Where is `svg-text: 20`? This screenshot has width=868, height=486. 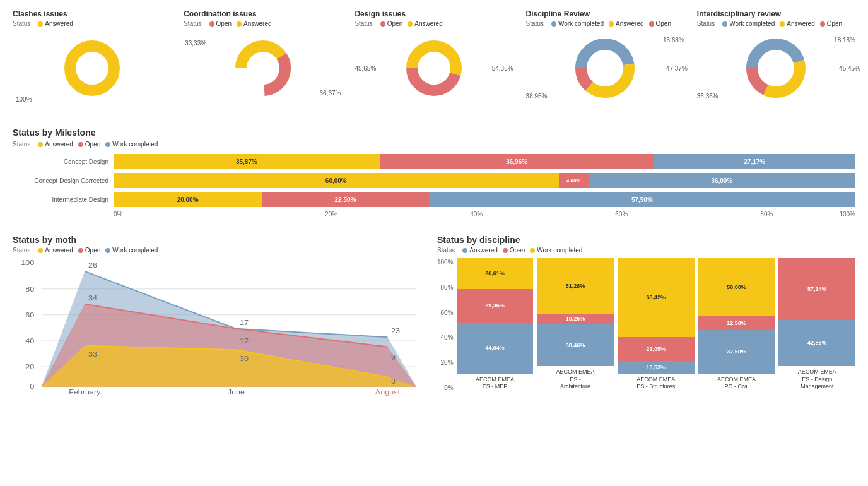
svg-text: 20 is located at coordinates (30, 367).